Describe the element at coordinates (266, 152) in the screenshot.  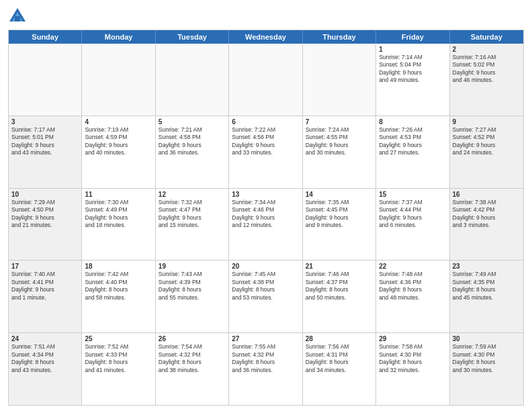
I see `cal-cell: 6Sunrise: 7:22 AM Sunset: 4:56 PM Daylig…` at that location.